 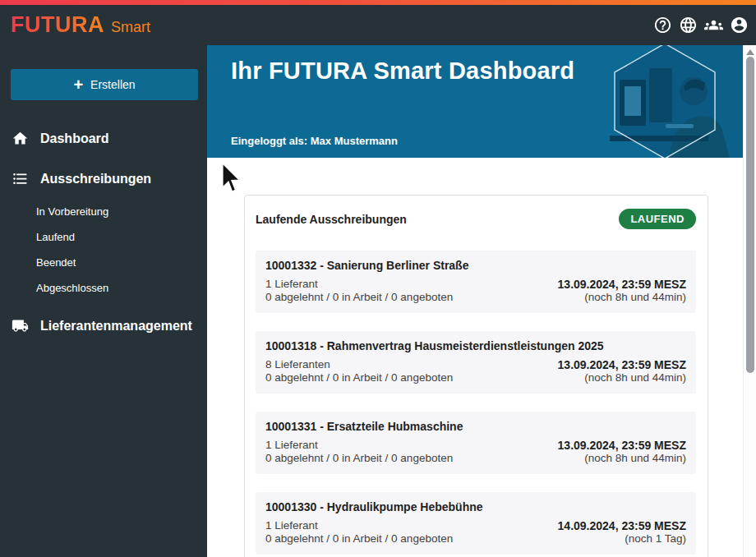 What do you see at coordinates (113, 85) in the screenshot?
I see `create-button-label: Erstellen` at bounding box center [113, 85].